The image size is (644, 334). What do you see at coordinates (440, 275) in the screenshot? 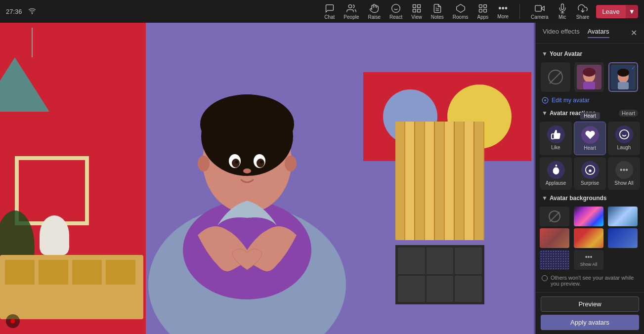
I see `cabinet` at bounding box center [440, 275].